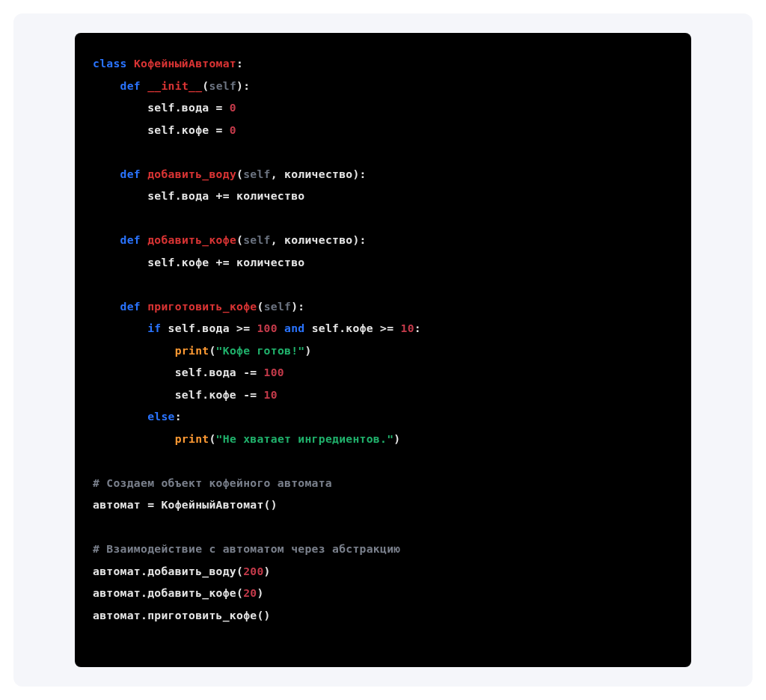 This screenshot has height=700, width=766. What do you see at coordinates (182, 615) in the screenshot?
I see `code-token: автомат.приготовить_кофе()` at bounding box center [182, 615].